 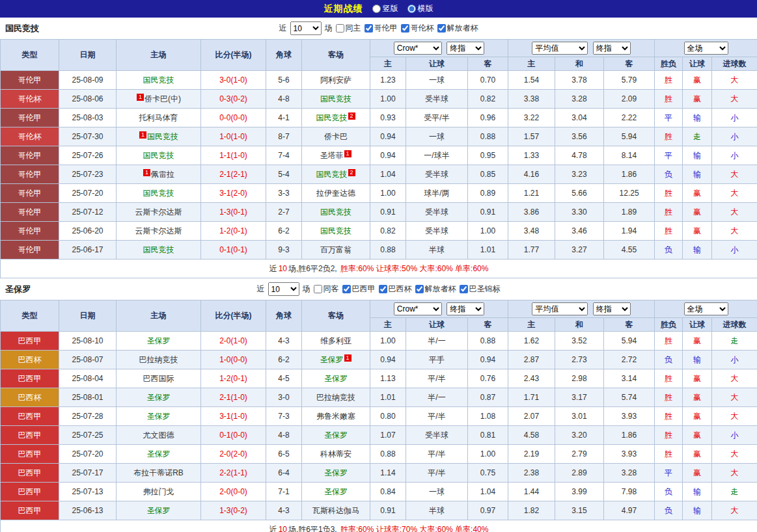 What do you see at coordinates (163, 99) in the screenshot?
I see `team-link: 侨卡巴(中)` at bounding box center [163, 99].